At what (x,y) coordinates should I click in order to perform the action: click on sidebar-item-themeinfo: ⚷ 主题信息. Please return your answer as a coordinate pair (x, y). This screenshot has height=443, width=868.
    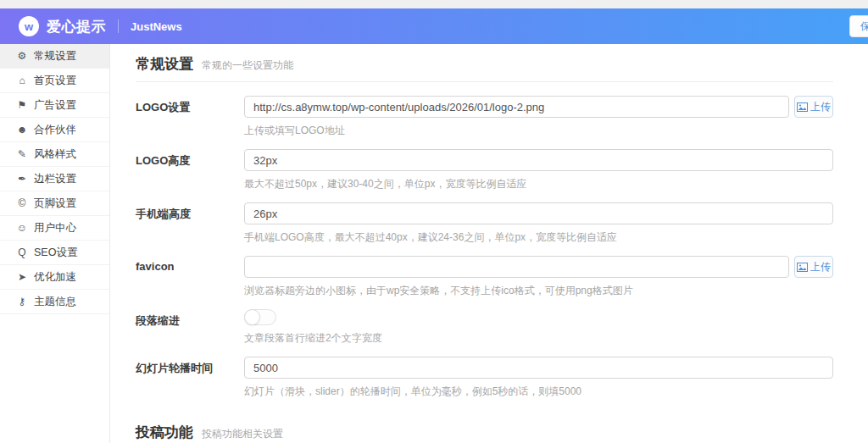
    Looking at the image, I should click on (54, 302).